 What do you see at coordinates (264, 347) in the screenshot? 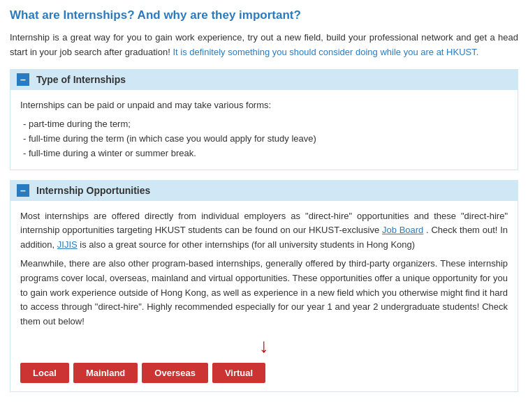
I see `arrow-container: ↓` at bounding box center [264, 347].